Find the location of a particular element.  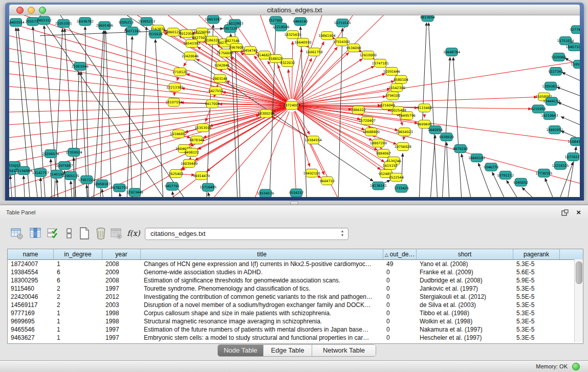

table-scrollbar-thumb is located at coordinates (579, 273).